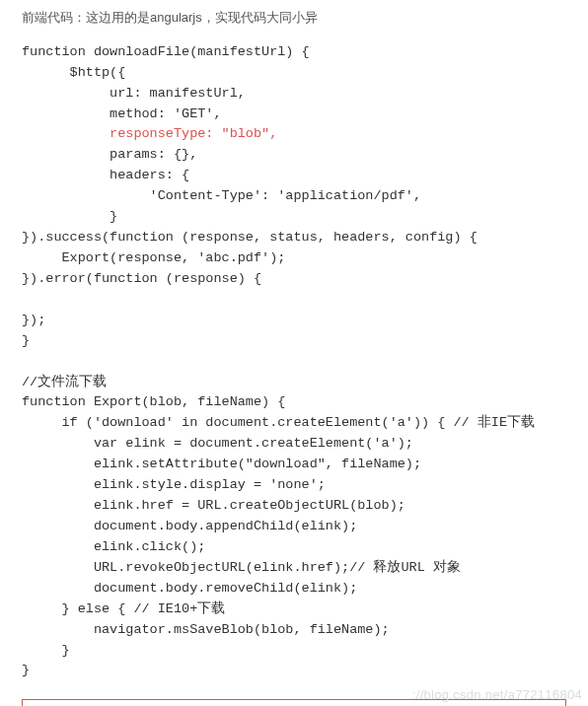 The width and height of the screenshot is (588, 706). I want to click on code-line: //文件流下载, so click(64, 383).